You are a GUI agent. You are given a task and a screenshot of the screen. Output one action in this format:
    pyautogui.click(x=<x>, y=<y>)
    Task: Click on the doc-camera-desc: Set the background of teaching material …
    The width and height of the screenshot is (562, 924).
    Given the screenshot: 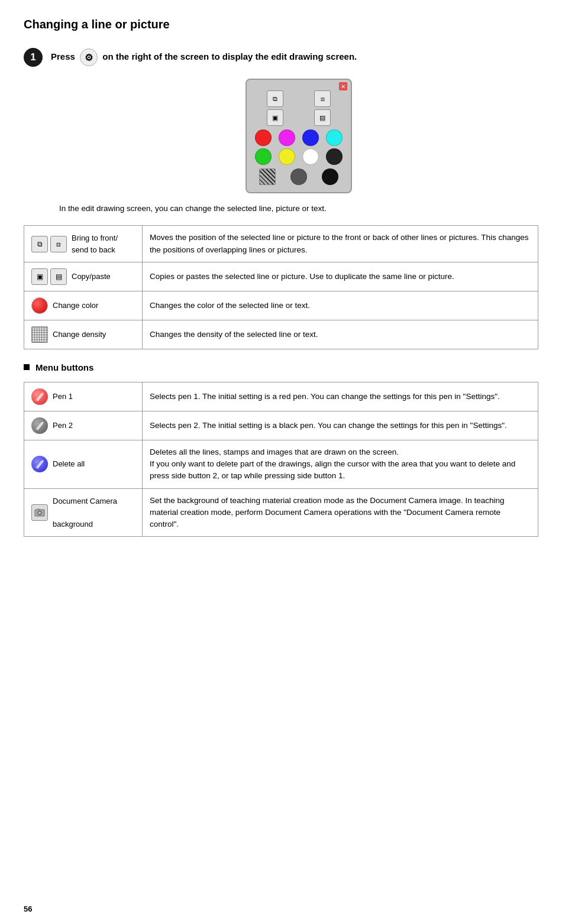 What is the action you would take?
    pyautogui.click(x=341, y=513)
    